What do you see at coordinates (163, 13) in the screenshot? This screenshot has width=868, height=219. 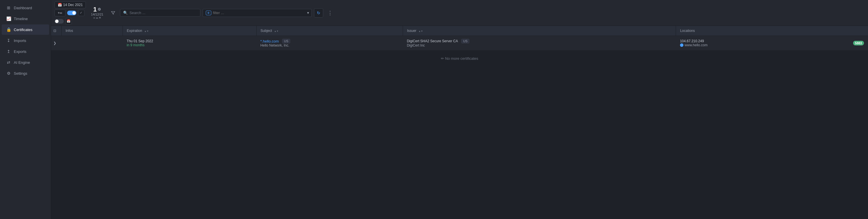 I see `search-input` at bounding box center [163, 13].